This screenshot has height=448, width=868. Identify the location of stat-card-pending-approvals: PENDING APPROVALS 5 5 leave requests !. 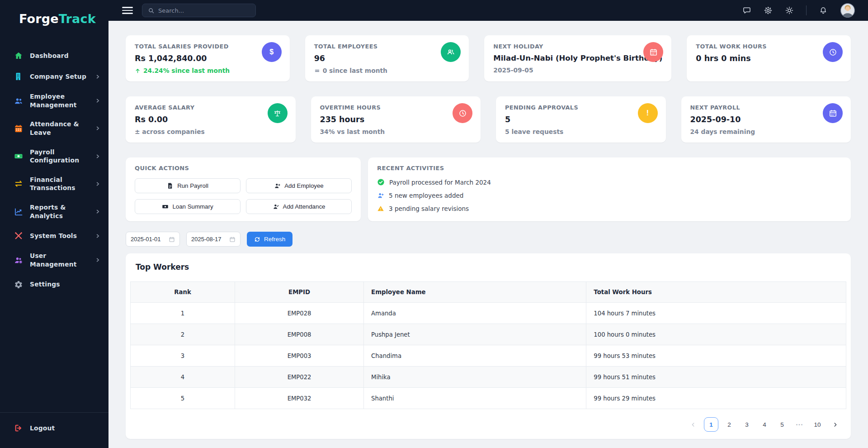
(581, 119).